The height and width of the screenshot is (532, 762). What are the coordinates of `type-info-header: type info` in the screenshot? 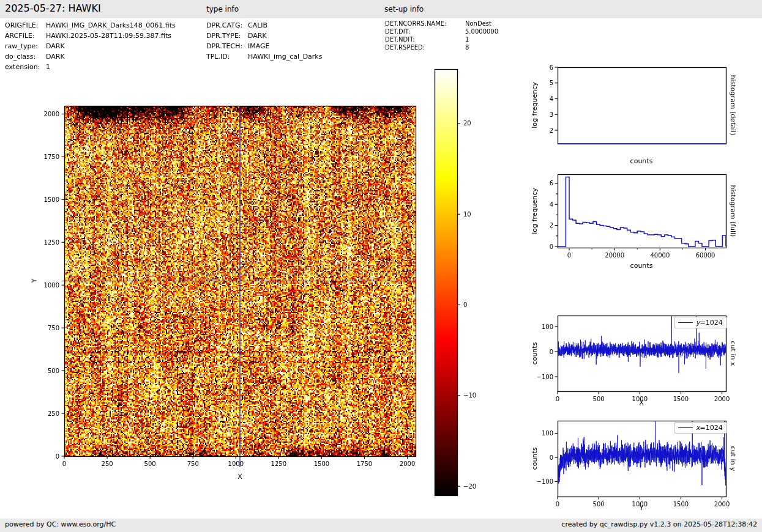 It's located at (223, 9).